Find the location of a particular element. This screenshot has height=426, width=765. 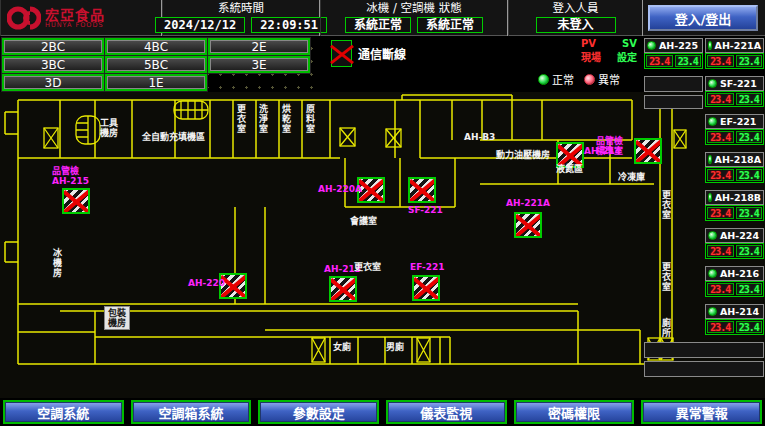

unit-title: AH-225 is located at coordinates (674, 46).